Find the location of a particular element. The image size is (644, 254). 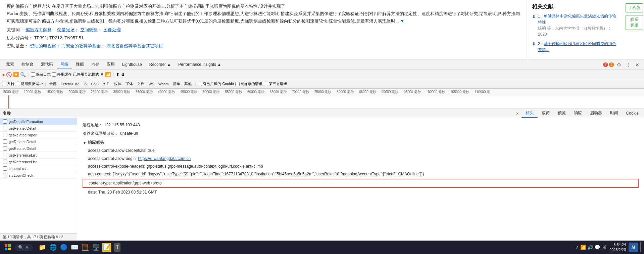

blocked-requests-checkbox is located at coordinates (238, 84).